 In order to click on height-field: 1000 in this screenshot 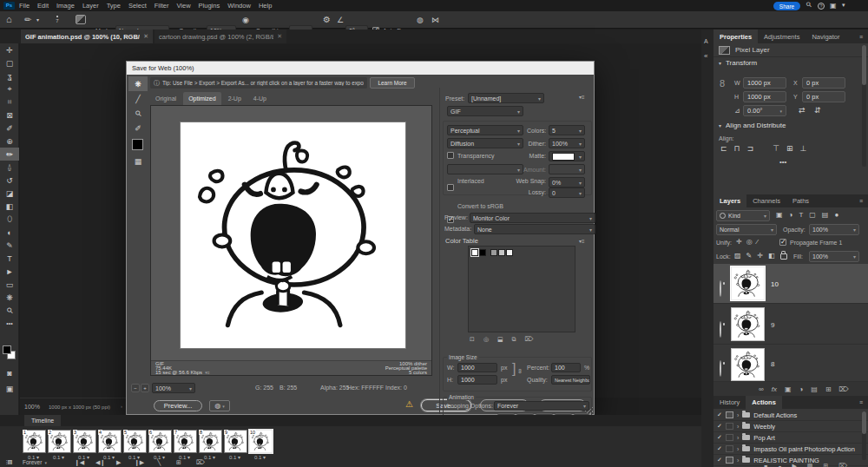, I will do `click(477, 380)`.